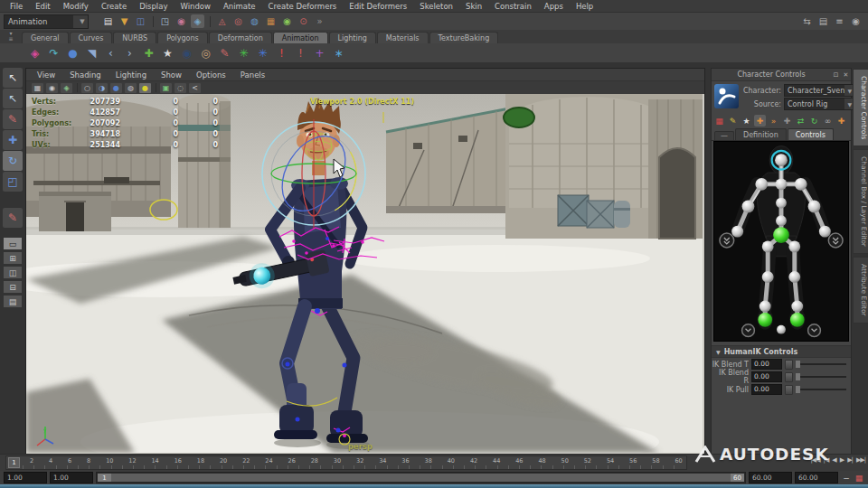 The height and width of the screenshot is (488, 868). What do you see at coordinates (145, 89) in the screenshot?
I see `default-light-icon: ●` at bounding box center [145, 89].